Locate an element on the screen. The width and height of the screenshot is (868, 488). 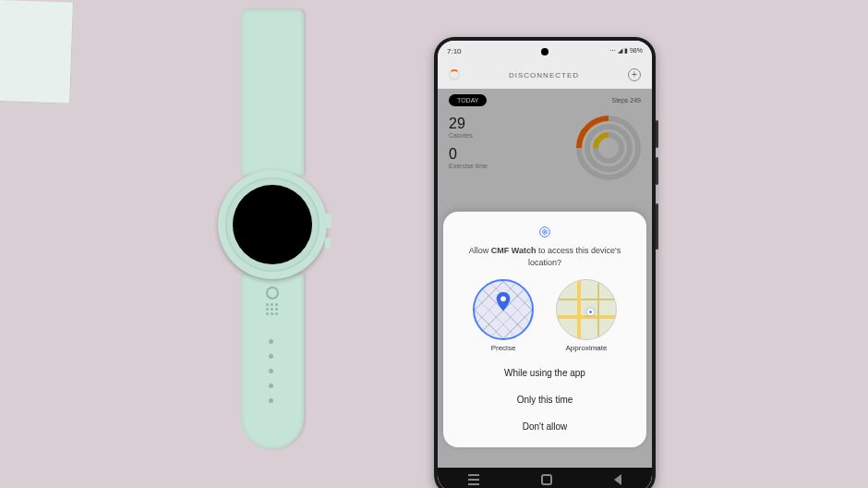
watch-crown is located at coordinates (328, 221).